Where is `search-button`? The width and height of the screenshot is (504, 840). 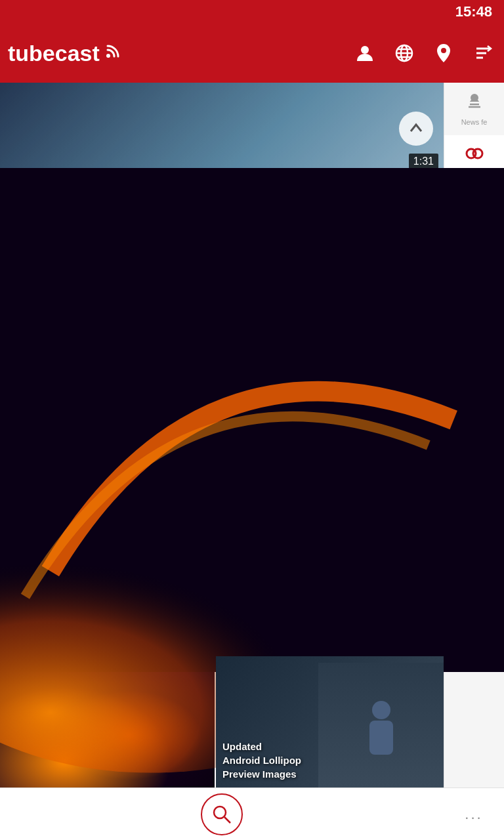 search-button is located at coordinates (222, 814).